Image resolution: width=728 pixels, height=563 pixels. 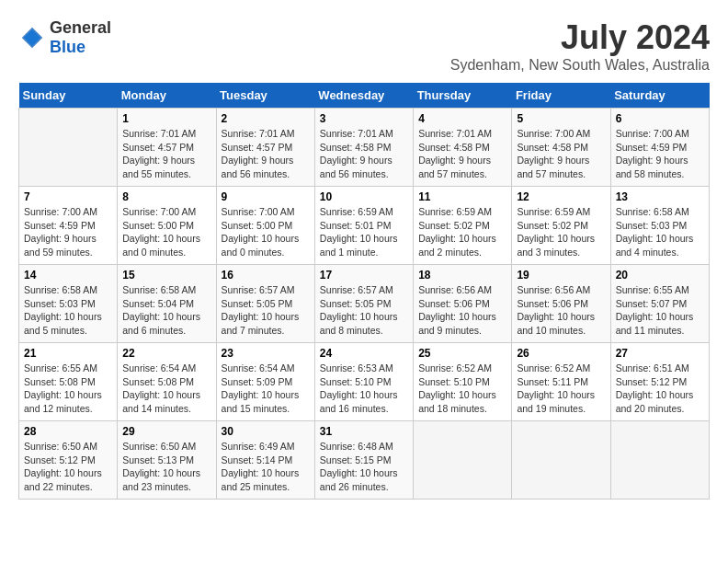 I want to click on subtitle: Sydenham, New South Wales, Australia, so click(x=580, y=65).